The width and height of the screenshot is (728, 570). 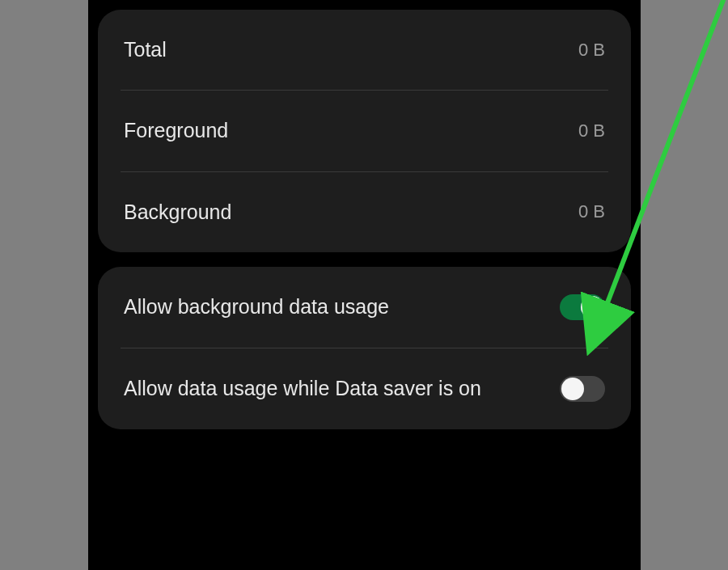 What do you see at coordinates (146, 50) in the screenshot?
I see `data-usage-total-label: Total` at bounding box center [146, 50].